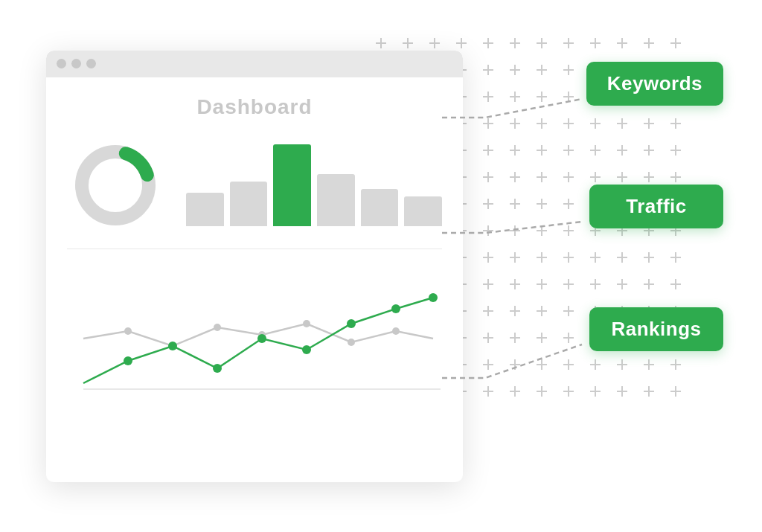  Describe the element at coordinates (115, 185) in the screenshot. I see `donut-svg` at that location.